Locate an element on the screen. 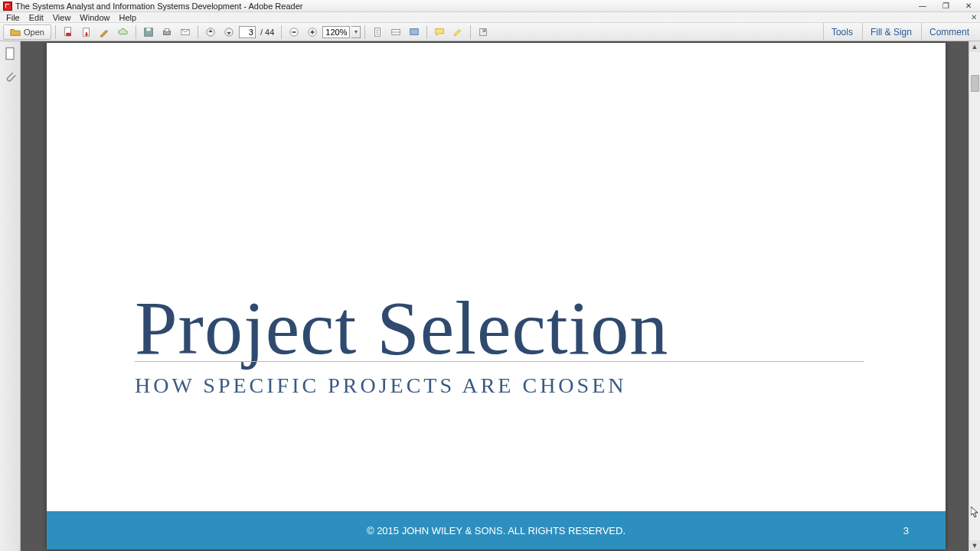 The height and width of the screenshot is (551, 980). menu-edit: Edit is located at coordinates (37, 18).